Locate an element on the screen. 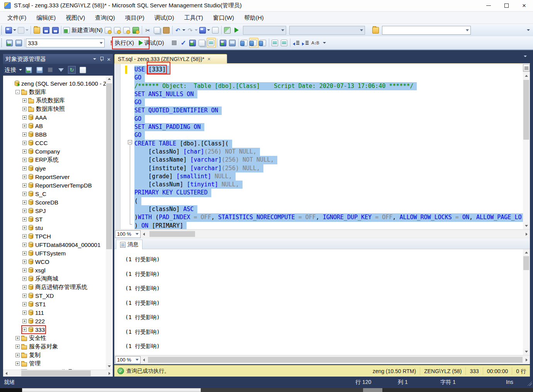 Image resolution: width=533 pixels, height=392 pixels. design-query-button is located at coordinates (193, 43).